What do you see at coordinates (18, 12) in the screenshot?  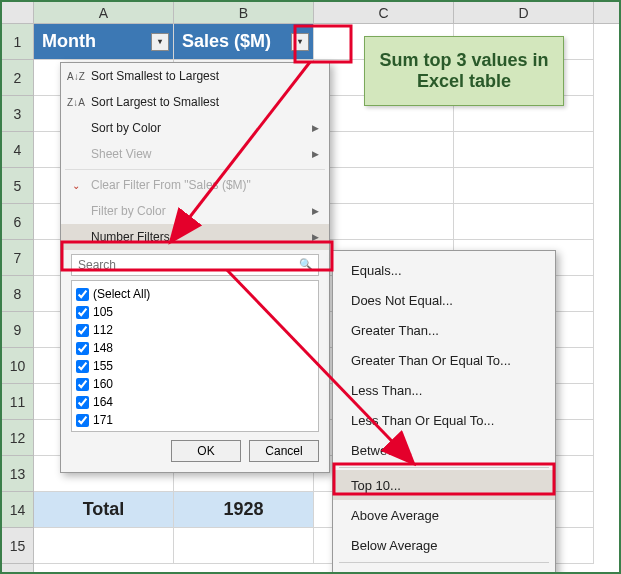 I see `select-all-corner` at bounding box center [18, 12].